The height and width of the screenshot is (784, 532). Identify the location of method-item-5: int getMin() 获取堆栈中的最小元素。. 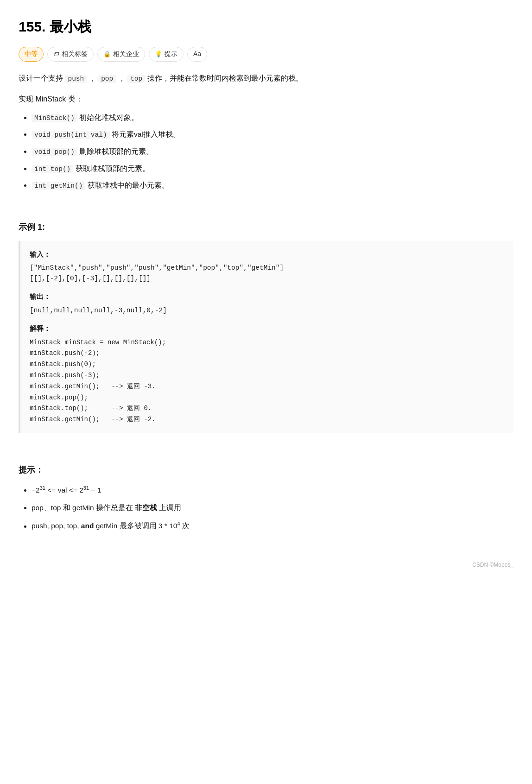
(272, 185).